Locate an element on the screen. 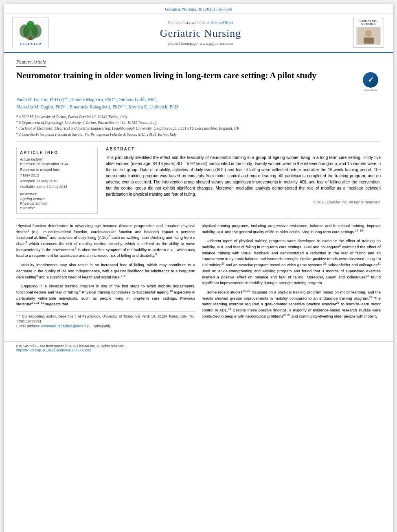  authors-line: Paolo R. Brustio, PhD (c)a,b, Daniele Ma… is located at coordinates (199, 104).